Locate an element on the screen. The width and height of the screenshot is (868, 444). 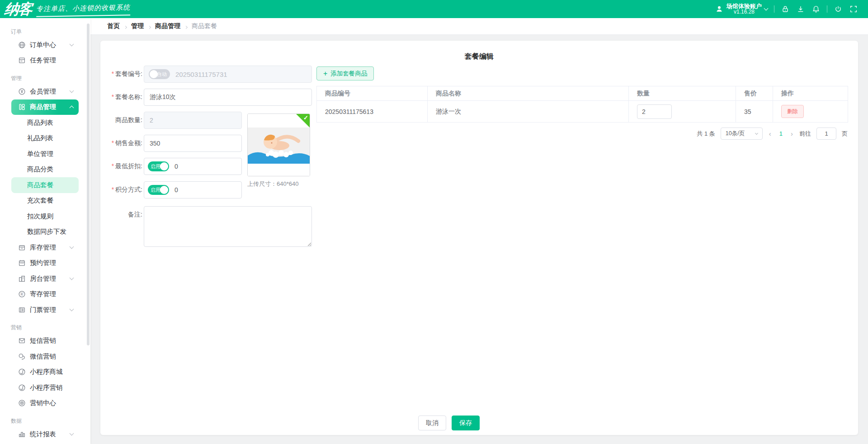
breadcrumb-goods-management: 商品管理 is located at coordinates (168, 26).